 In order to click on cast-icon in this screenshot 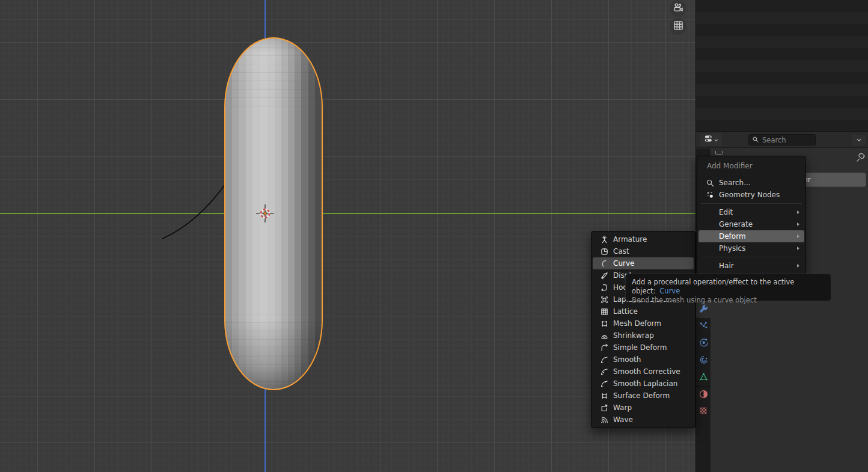, I will do `click(605, 251)`.